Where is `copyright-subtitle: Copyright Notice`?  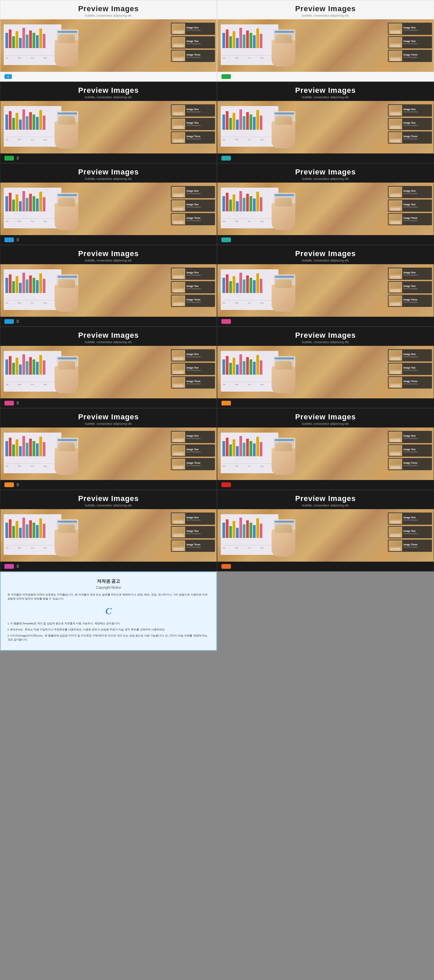 copyright-subtitle: Copyright Notice is located at coordinates (108, 587).